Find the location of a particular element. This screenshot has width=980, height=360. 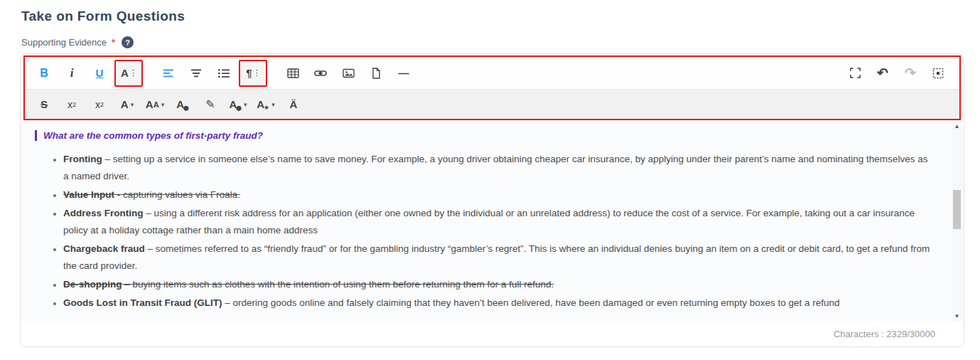

list-item: Address Fronting – using a different ris… is located at coordinates (497, 222).